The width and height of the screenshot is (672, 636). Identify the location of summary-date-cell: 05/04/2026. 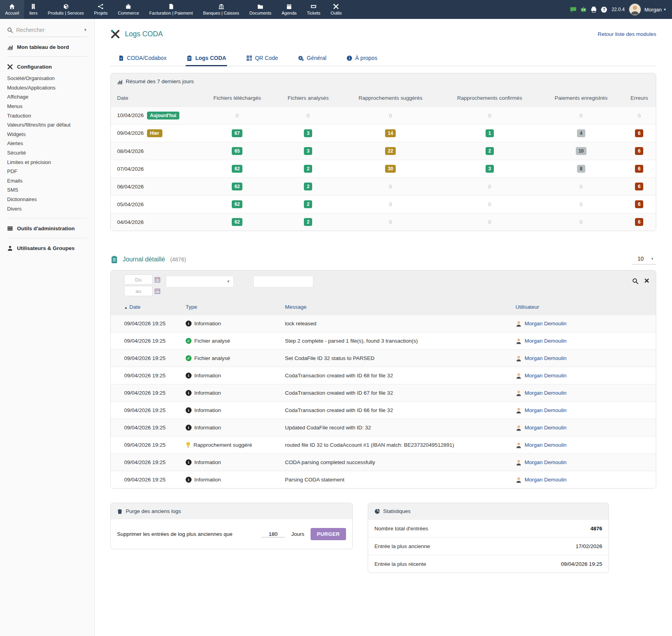
(155, 204).